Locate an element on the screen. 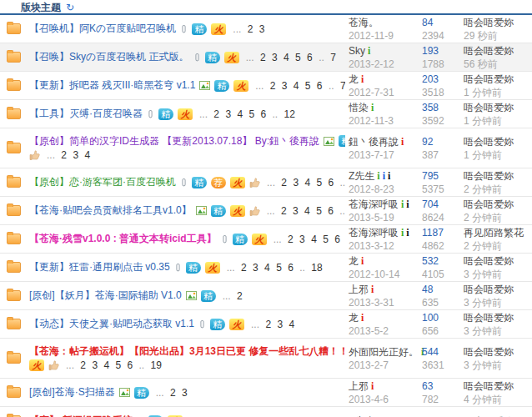  thread-title-link: 【原创】简单的汉字ID生成器 【更新2013.07.18】 By:鈕丶後再說 is located at coordinates (174, 142).